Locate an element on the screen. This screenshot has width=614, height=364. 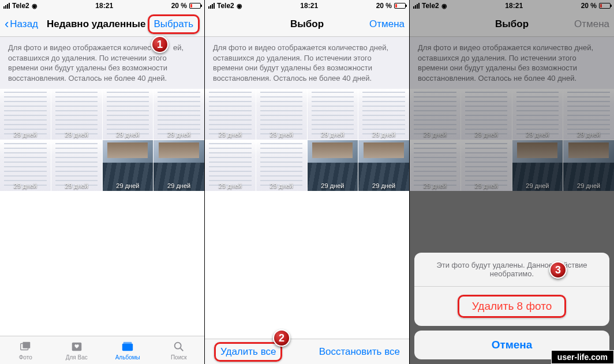
carrier-label: Tele2 is located at coordinates (21, 6).